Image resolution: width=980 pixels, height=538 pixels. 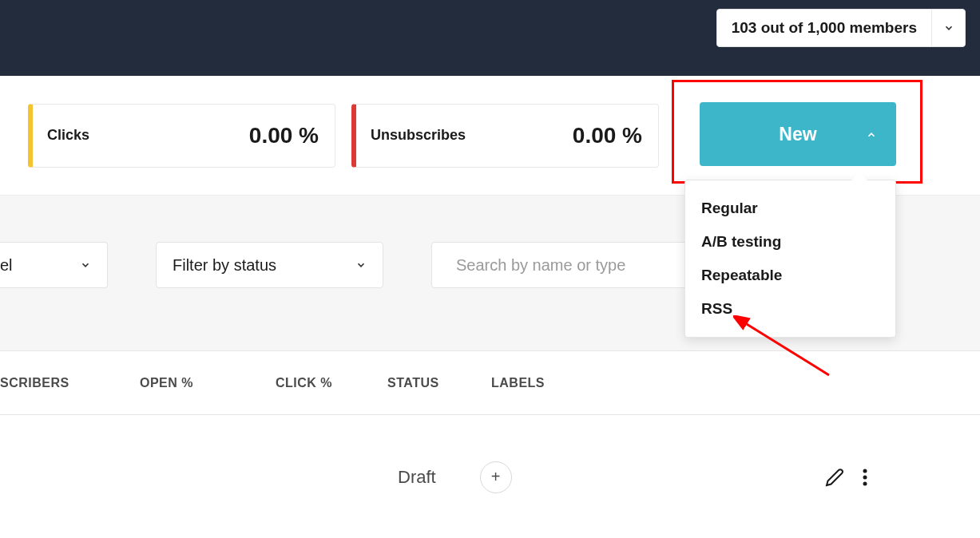 I want to click on new-button: New, so click(x=798, y=134).